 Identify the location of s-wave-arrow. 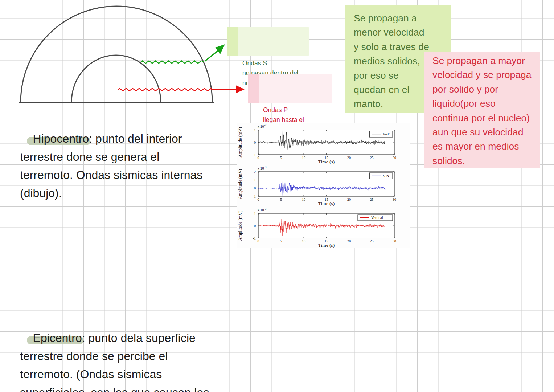
(183, 54).